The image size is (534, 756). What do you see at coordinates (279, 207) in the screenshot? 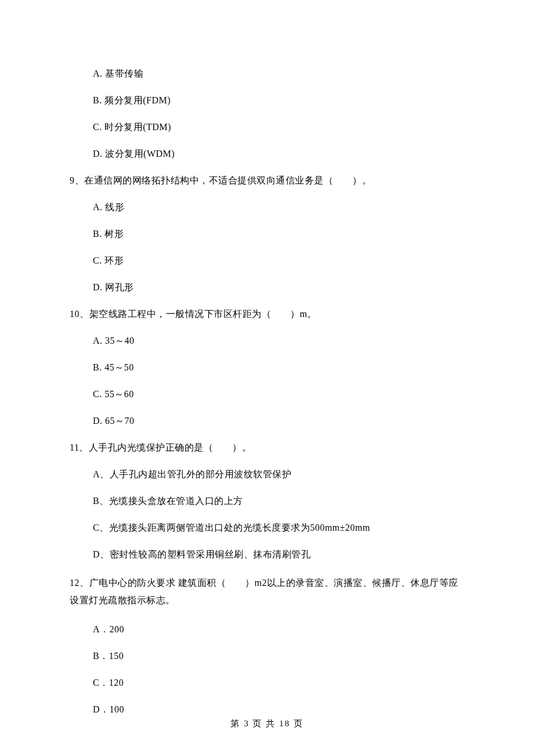
I see `question-9-option-a: A. 线形` at bounding box center [279, 207].